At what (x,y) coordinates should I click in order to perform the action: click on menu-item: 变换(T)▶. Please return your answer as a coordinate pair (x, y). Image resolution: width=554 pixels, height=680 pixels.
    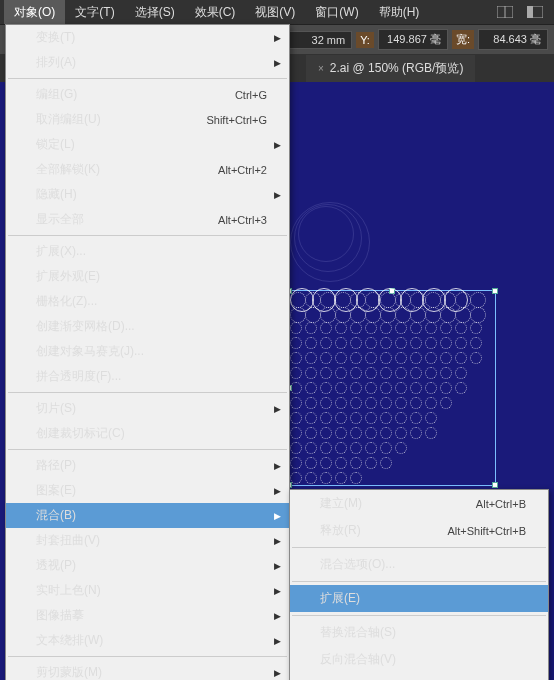
    Looking at the image, I should click on (148, 38).